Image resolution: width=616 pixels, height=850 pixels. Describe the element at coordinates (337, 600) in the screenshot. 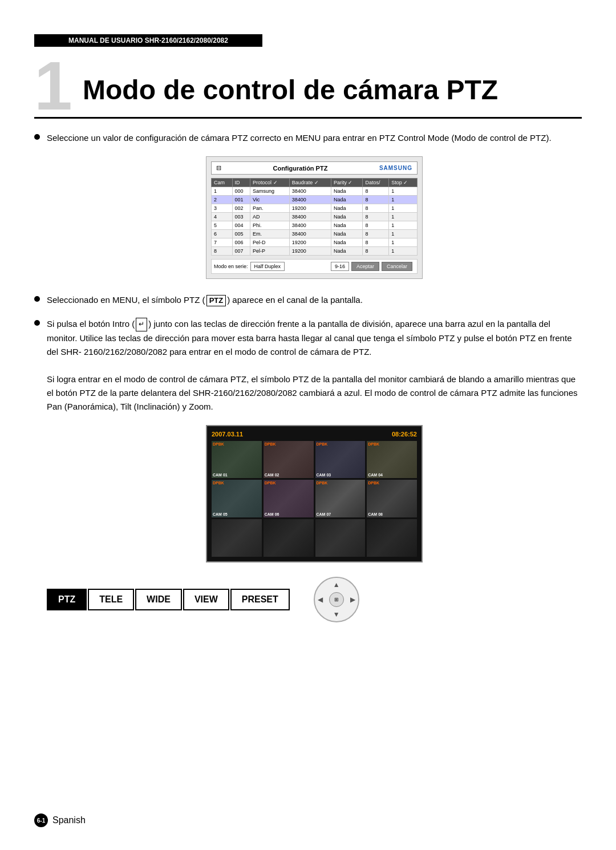

I see `dpad-center-icon: ⊞` at that location.